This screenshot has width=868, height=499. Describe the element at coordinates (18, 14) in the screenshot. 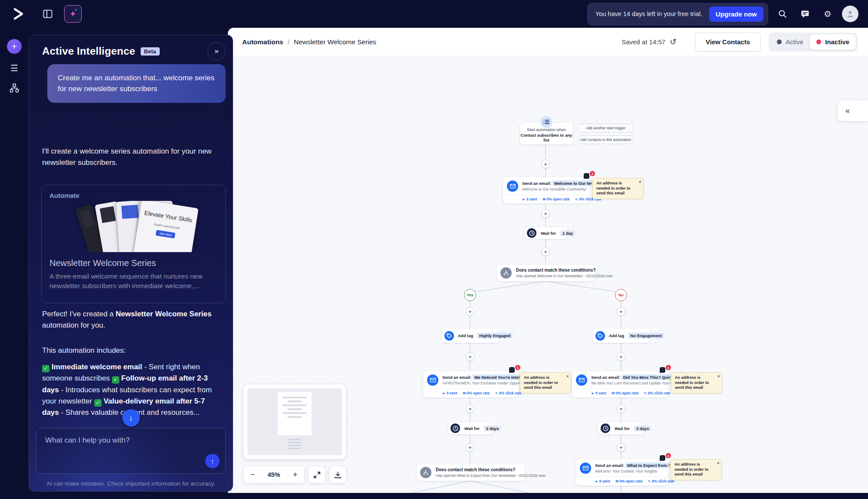

I see `activecampaign-logo-icon` at that location.